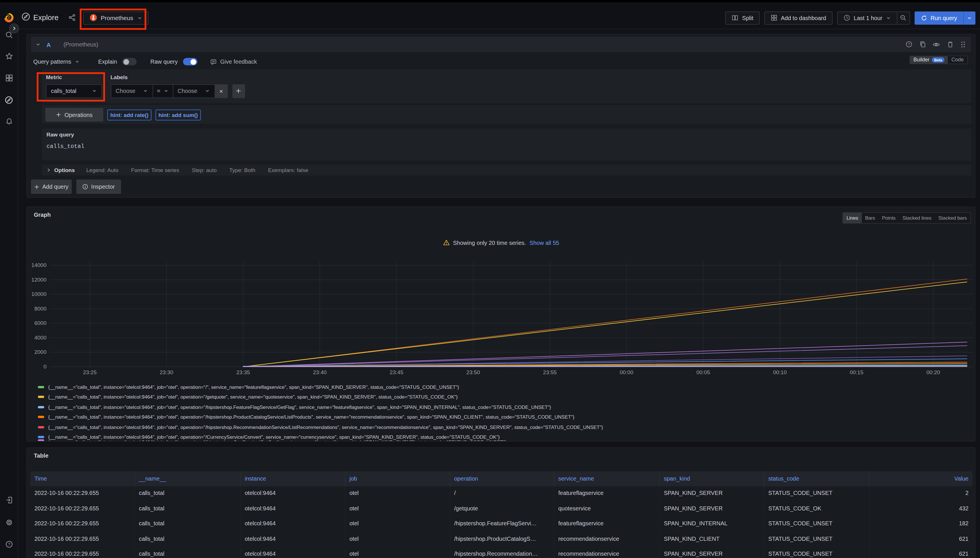 The height and width of the screenshot is (558, 980). What do you see at coordinates (60, 135) in the screenshot?
I see `raw-query-title: Raw query` at bounding box center [60, 135].